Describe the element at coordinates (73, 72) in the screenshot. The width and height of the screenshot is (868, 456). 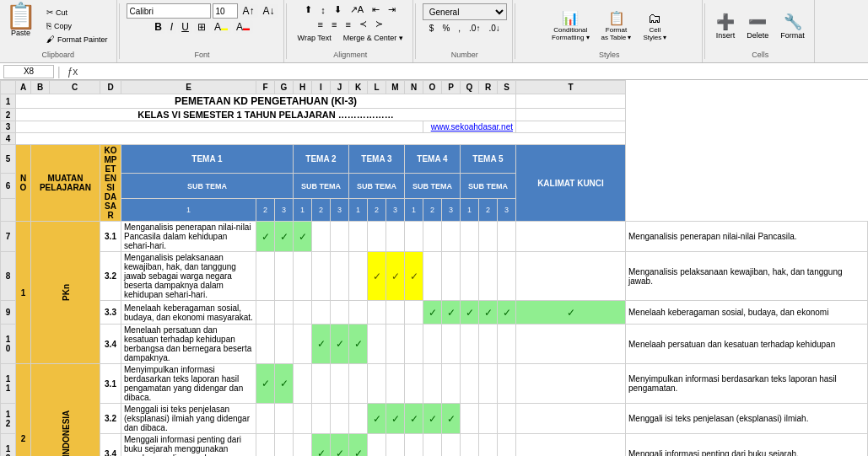
I see `function-icon: ƒx` at that location.